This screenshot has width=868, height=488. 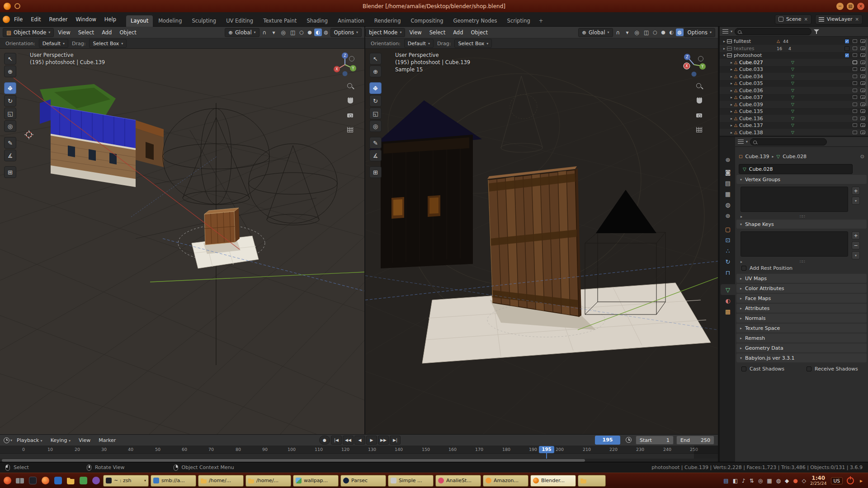 What do you see at coordinates (794, 76) in the screenshot?
I see `outliner-row-object: ▸ △ Cube.034 ▽` at bounding box center [794, 76].